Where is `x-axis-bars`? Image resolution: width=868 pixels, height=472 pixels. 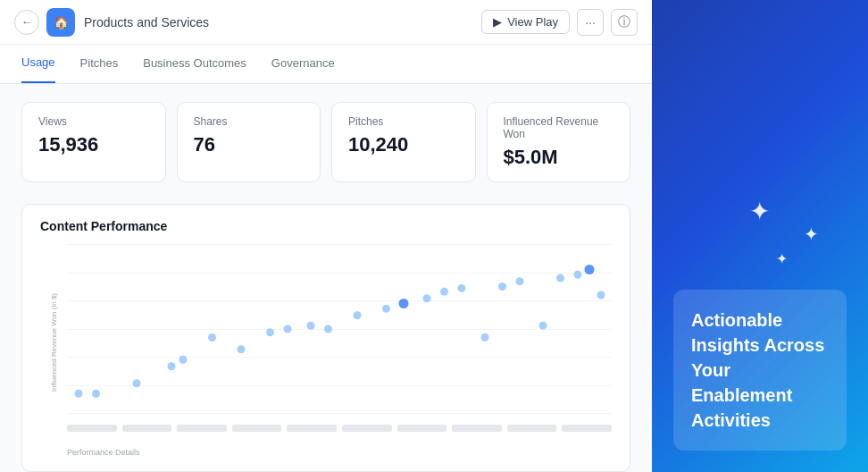 x-axis-bars is located at coordinates (339, 428).